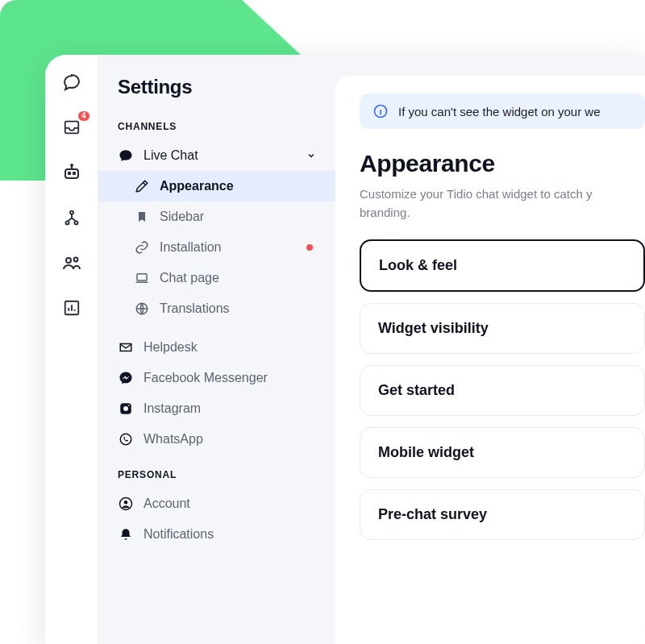 Image resolution: width=645 pixels, height=644 pixels. I want to click on nav-instagram-label: Instagram, so click(230, 409).